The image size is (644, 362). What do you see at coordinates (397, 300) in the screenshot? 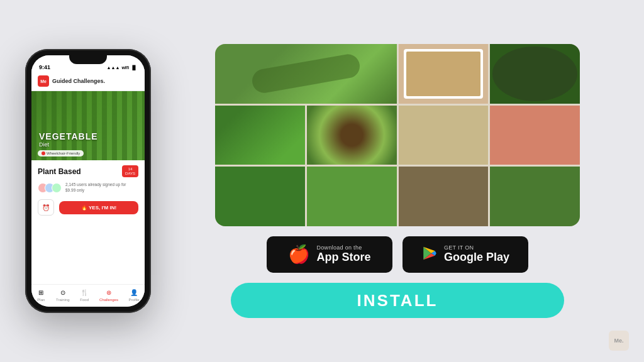
I see `install-button: INSTALL` at bounding box center [397, 300].